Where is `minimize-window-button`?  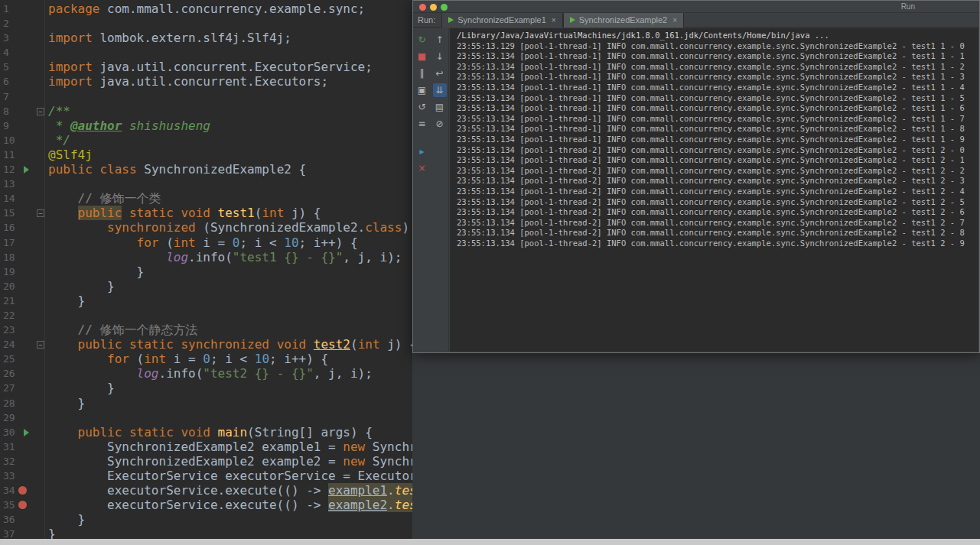 minimize-window-button is located at coordinates (433, 8).